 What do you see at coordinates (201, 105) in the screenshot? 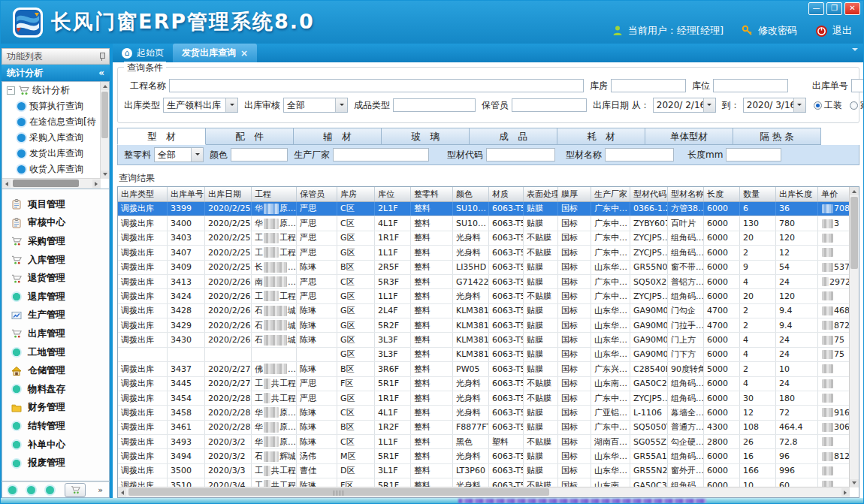
I see `outbound-type-select: 生产领料出库` at bounding box center [201, 105].